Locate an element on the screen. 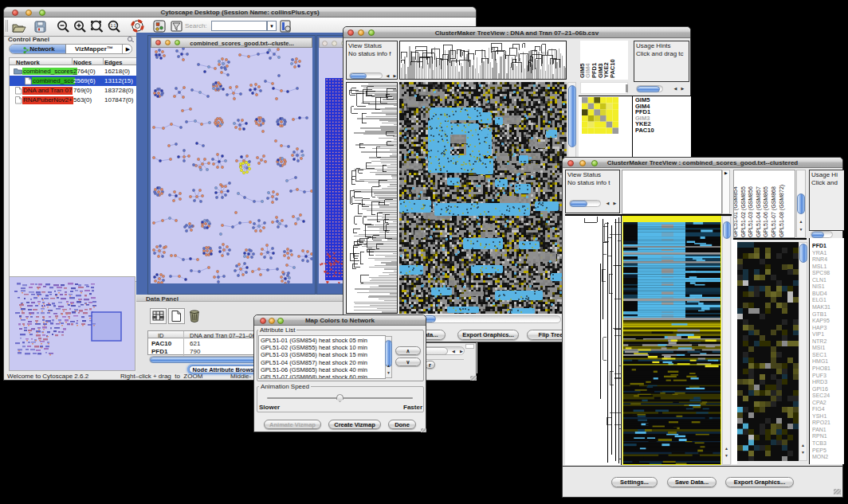 The width and height of the screenshot is (848, 504). svg-text: GPL51-03 (GSM856 is located at coordinates (751, 212).